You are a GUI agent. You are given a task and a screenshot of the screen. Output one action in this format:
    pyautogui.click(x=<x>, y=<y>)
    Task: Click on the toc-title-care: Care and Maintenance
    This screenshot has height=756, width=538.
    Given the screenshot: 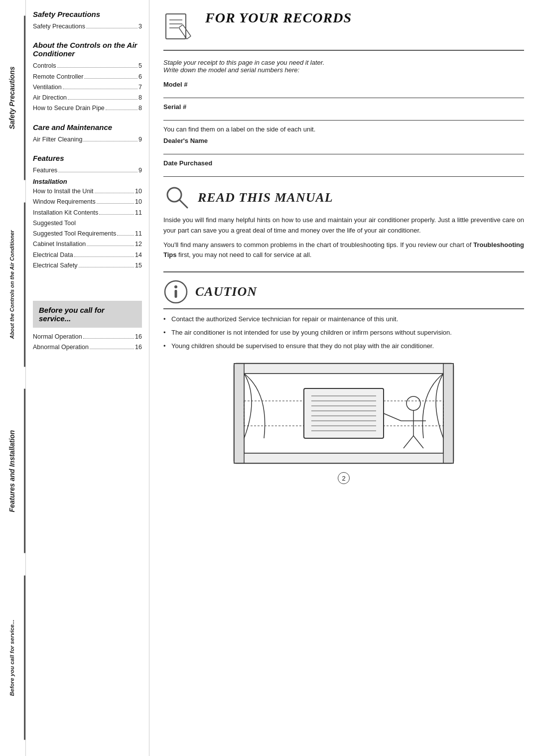 What is the action you would take?
    pyautogui.click(x=88, y=127)
    